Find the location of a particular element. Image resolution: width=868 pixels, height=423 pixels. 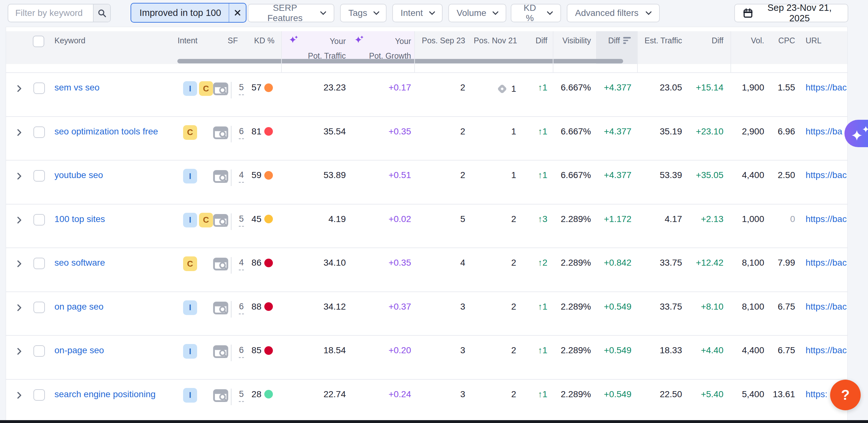

potential-traffic-value: 23.23 is located at coordinates (316, 88).